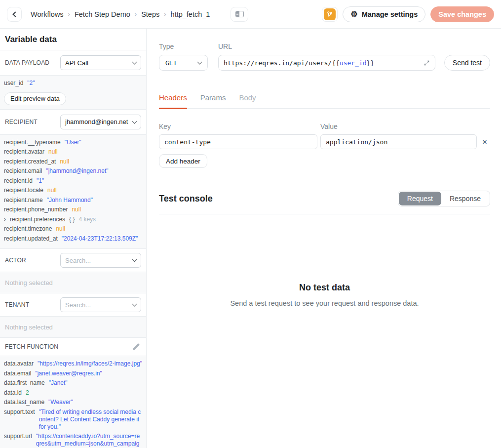  I want to click on edit-preview-data-button: Edit preview data, so click(35, 99).